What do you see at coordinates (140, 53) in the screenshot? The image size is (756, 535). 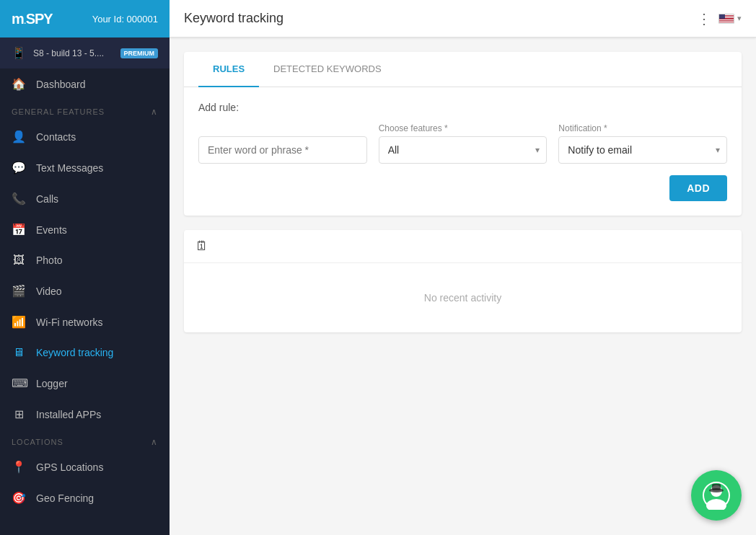 I see `premium-badge: PREMIUM` at bounding box center [140, 53].